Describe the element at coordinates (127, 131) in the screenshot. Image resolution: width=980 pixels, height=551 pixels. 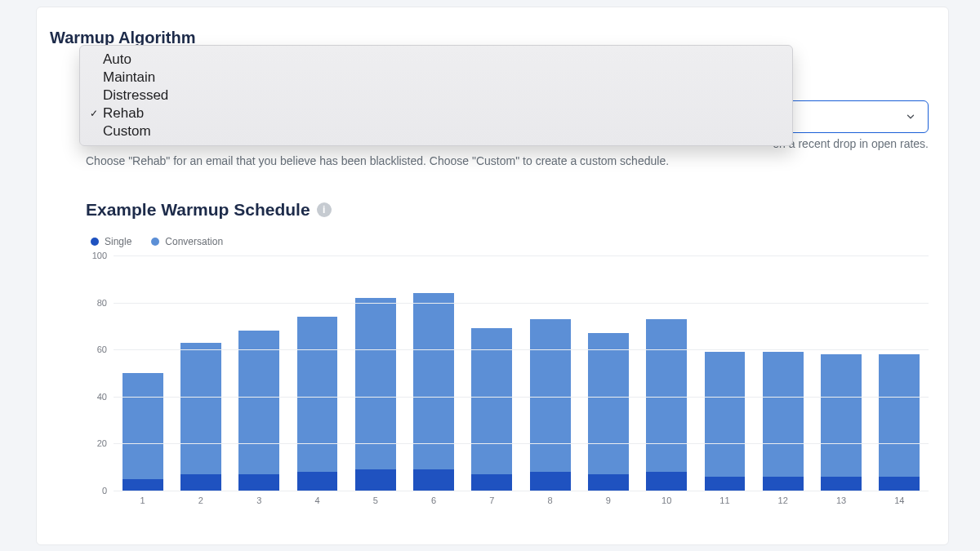
I see `algorithm-option-label: Custom` at that location.